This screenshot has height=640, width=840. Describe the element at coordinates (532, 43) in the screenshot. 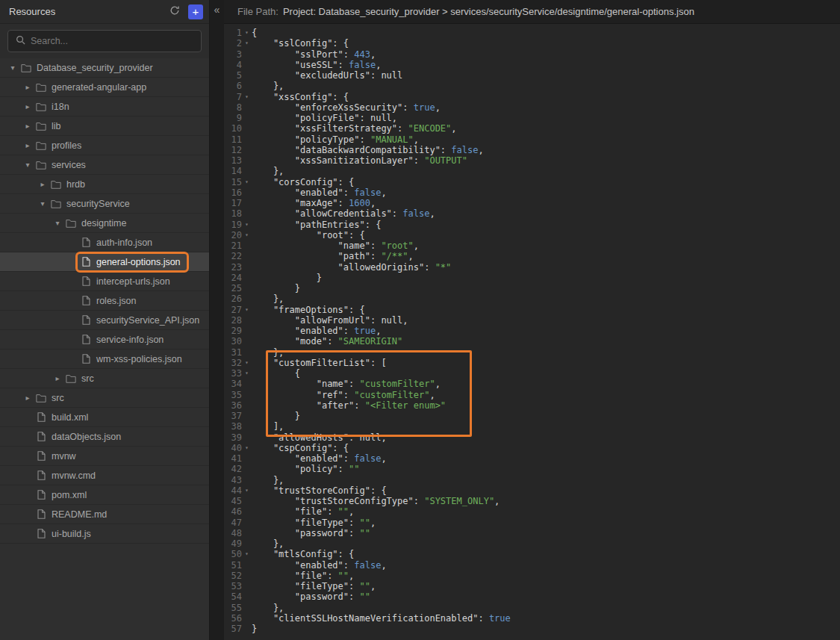

I see `code-line: 2▾ "sslConfig": {` at that location.